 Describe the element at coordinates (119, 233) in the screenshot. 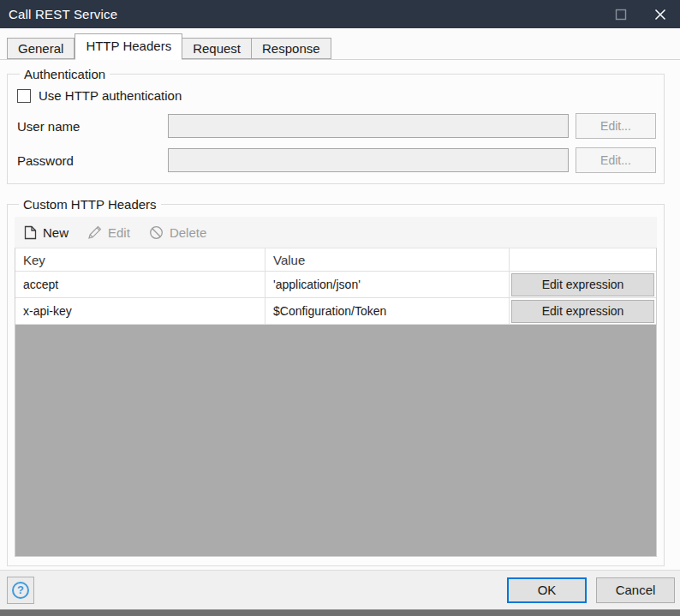

I see `edit-header-label: Edit` at that location.